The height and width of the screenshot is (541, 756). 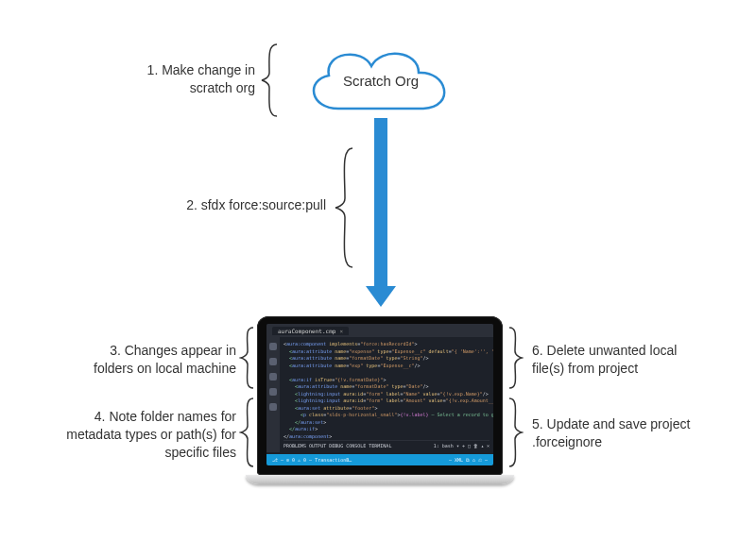 I want to click on laptop: auraComponent.cmp× <aura:component imple…, so click(x=380, y=400).